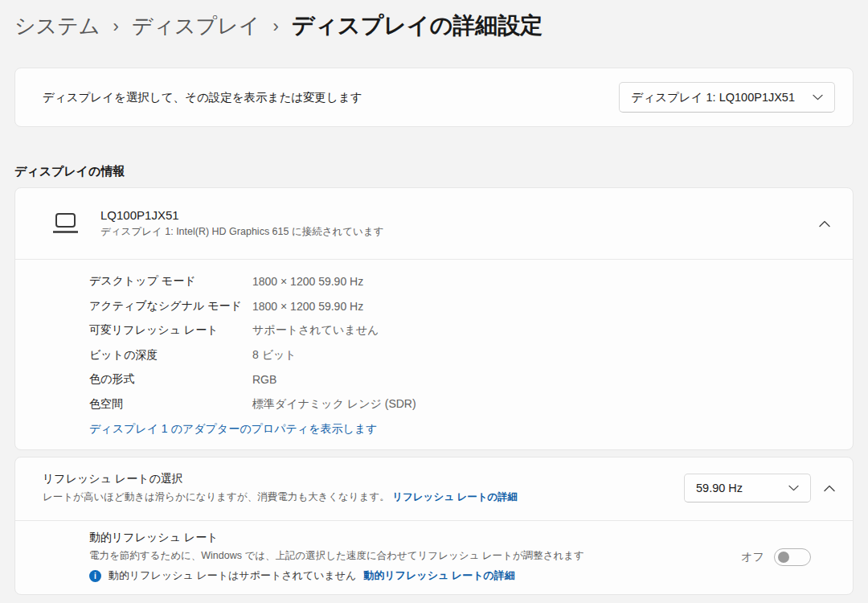  Describe the element at coordinates (203, 98) in the screenshot. I see `display-select-label: ディスプレイを選択して、その設定を表示または変更します` at that location.